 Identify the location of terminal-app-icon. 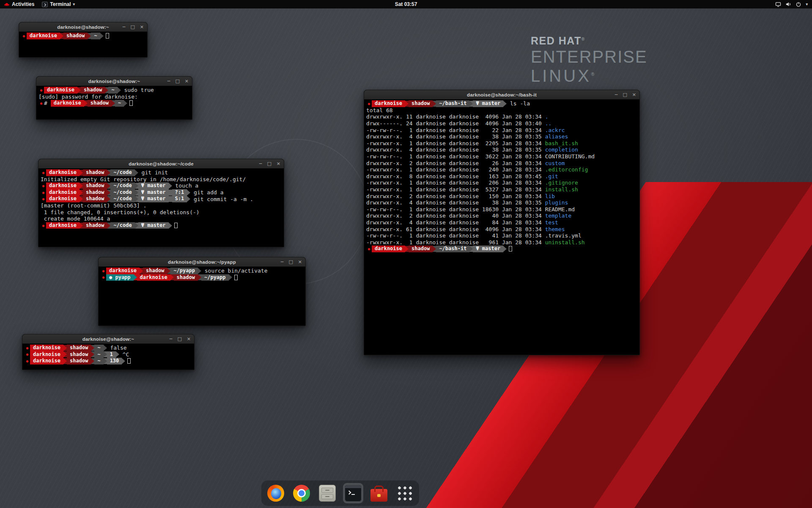
(45, 4).